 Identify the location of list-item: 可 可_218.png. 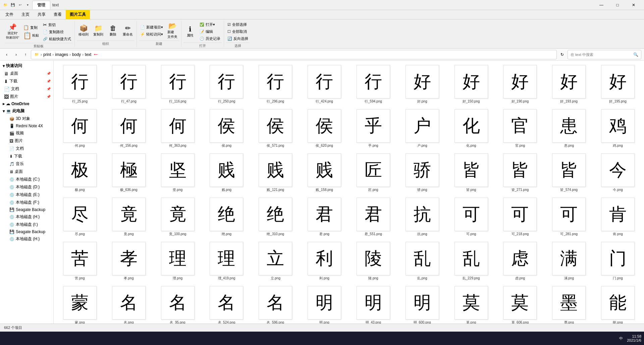
(520, 217).